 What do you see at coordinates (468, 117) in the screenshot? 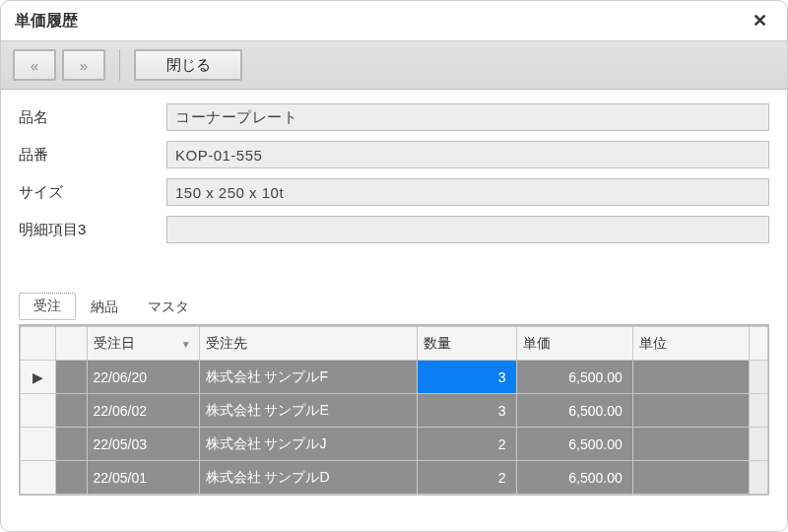
I see `name-field: コーナープレート` at bounding box center [468, 117].